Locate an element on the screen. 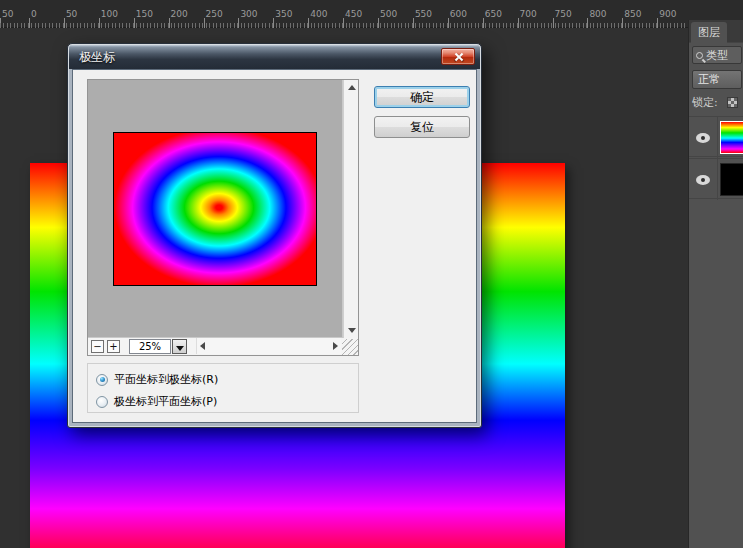  top-bar: 5005010015020025030035040045050055060065… is located at coordinates (372, 14).